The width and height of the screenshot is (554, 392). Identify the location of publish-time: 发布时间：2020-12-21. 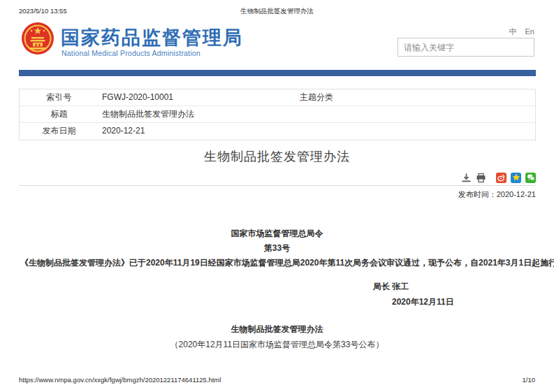
(497, 194).